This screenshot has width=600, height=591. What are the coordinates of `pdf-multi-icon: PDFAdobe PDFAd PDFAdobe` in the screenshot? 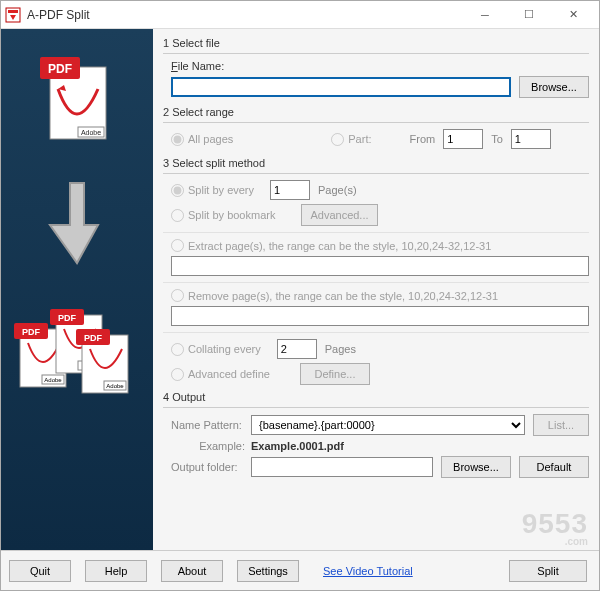 It's located at (77, 359).